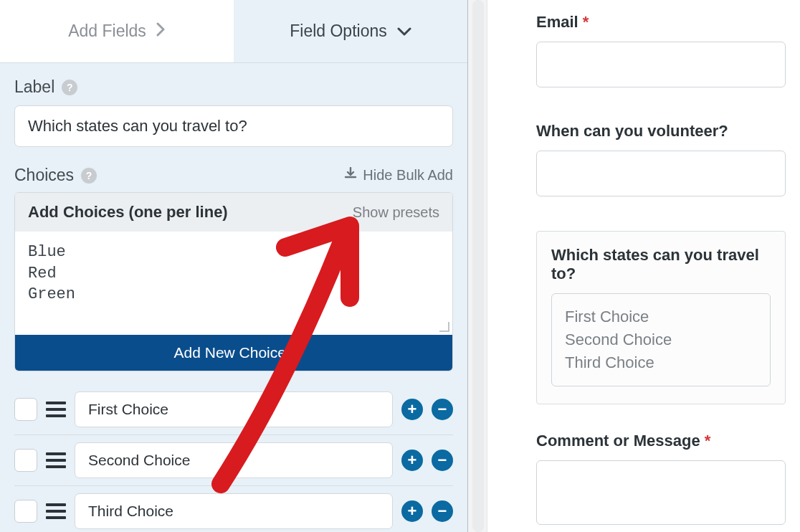 This screenshot has height=532, width=800. I want to click on states-choice-preview: First Choice Second Choice Third Choice, so click(661, 340).